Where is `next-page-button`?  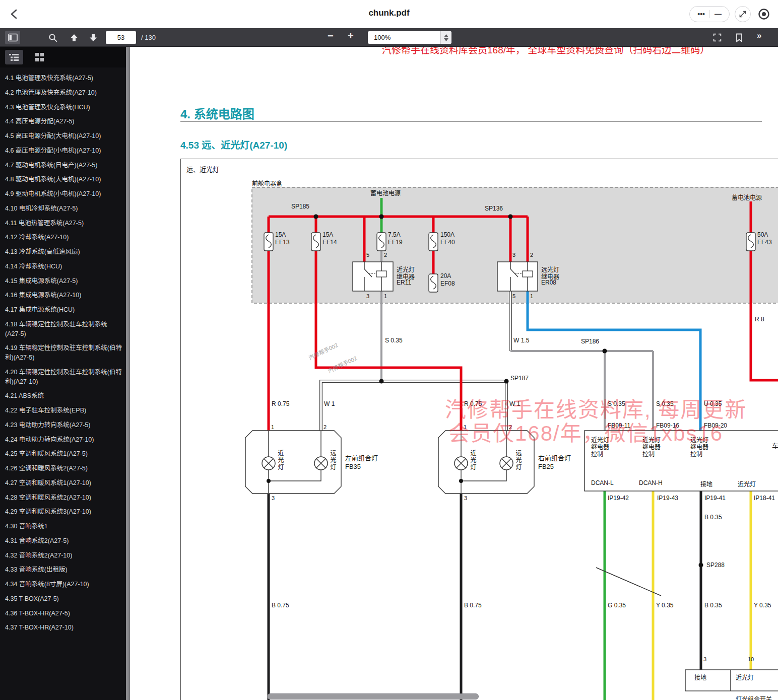
next-page-button is located at coordinates (93, 37).